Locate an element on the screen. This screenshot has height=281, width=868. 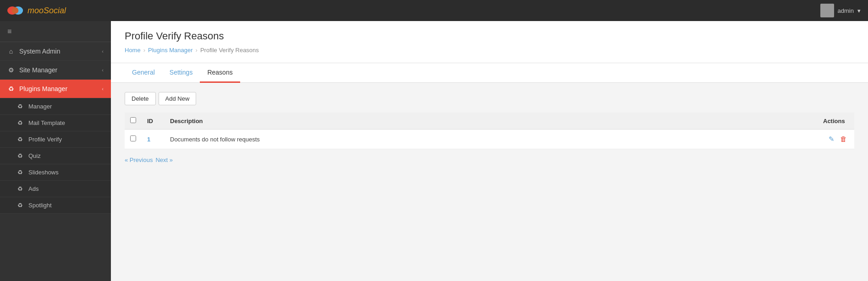
chevron-down-icon: ▾ is located at coordinates (859, 11).